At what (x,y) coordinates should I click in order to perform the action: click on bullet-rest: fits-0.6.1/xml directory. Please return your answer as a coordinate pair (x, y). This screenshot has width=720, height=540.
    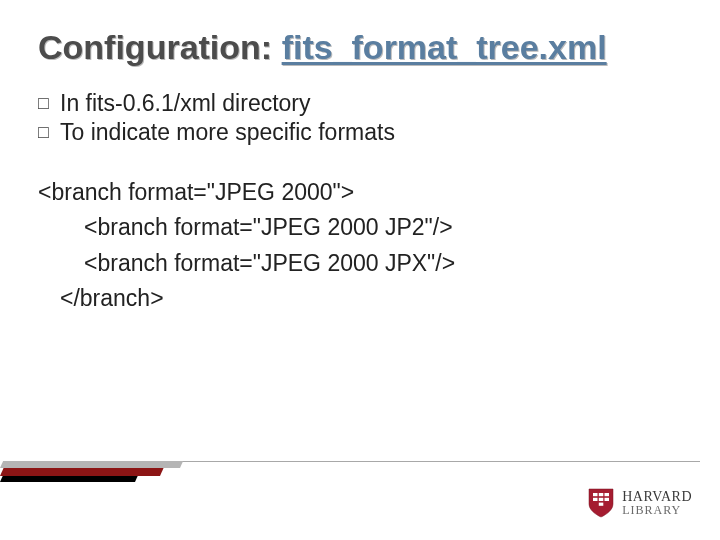
    Looking at the image, I should click on (194, 103).